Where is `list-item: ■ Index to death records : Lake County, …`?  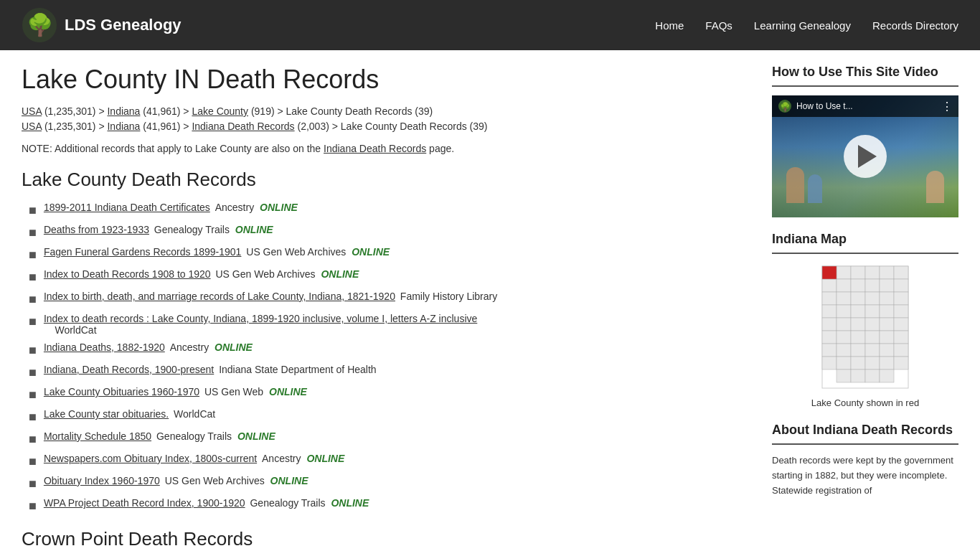 list-item: ■ Index to death records : Lake County, … is located at coordinates (390, 324).